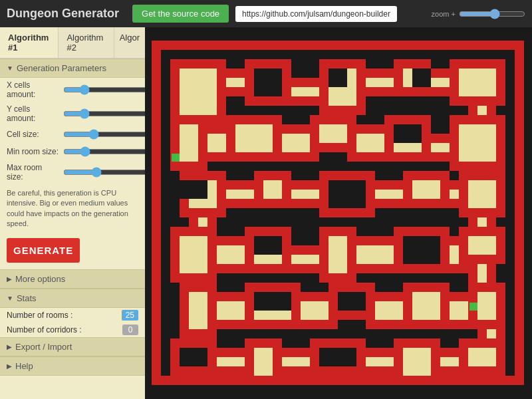  What do you see at coordinates (29, 43) in the screenshot?
I see `tab-algorithm-1: Algorithm #1` at bounding box center [29, 43].